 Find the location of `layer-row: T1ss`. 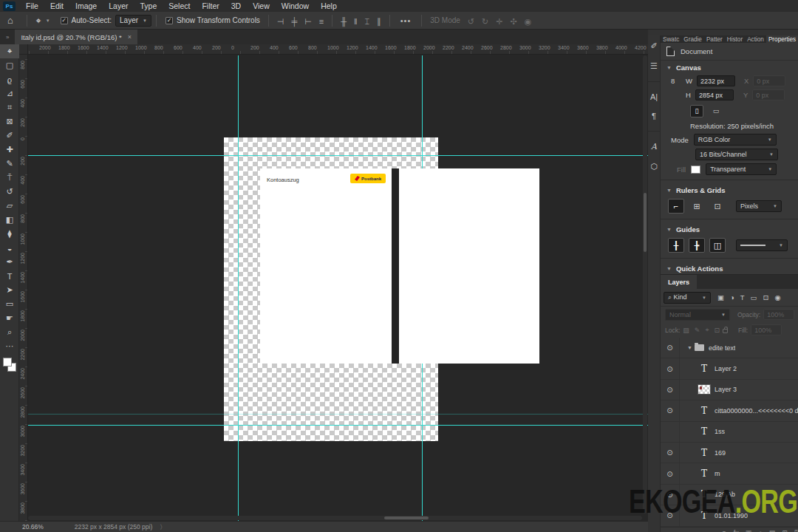

layer-row: T1ss is located at coordinates (729, 432).